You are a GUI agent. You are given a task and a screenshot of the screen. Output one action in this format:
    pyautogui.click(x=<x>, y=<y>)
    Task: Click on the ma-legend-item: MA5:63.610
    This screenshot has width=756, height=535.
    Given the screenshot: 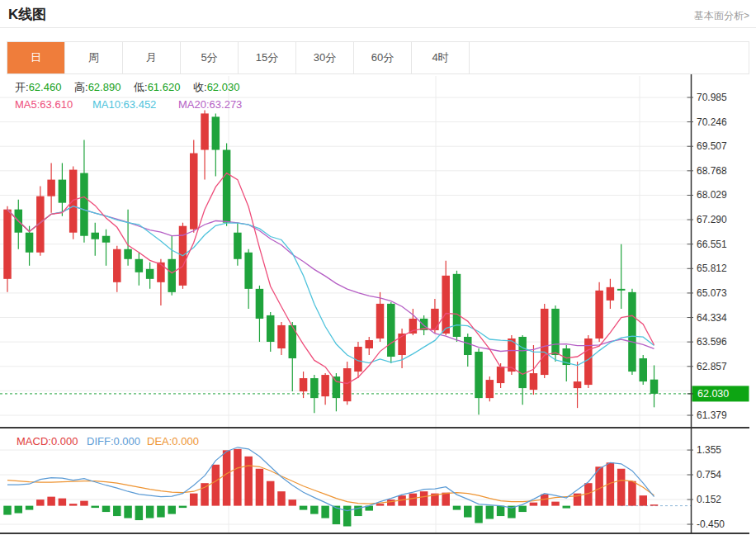 What is the action you would take?
    pyautogui.click(x=44, y=104)
    